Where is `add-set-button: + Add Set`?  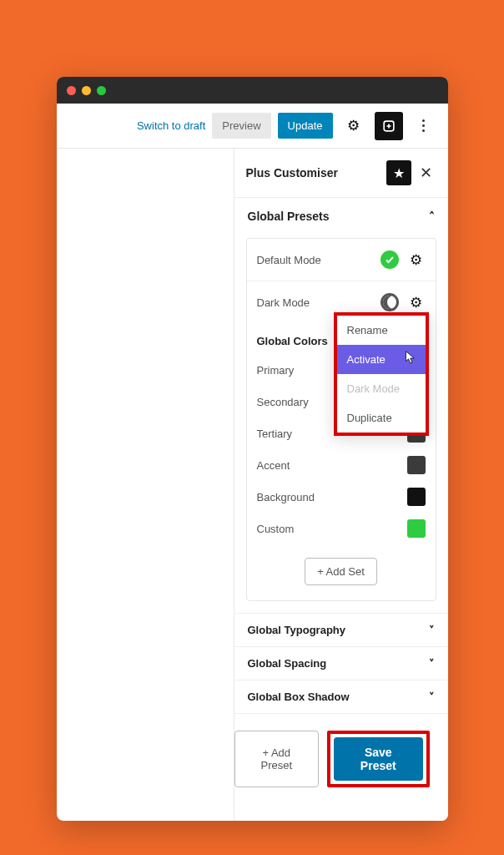
add-set-button: + Add Set is located at coordinates (340, 571).